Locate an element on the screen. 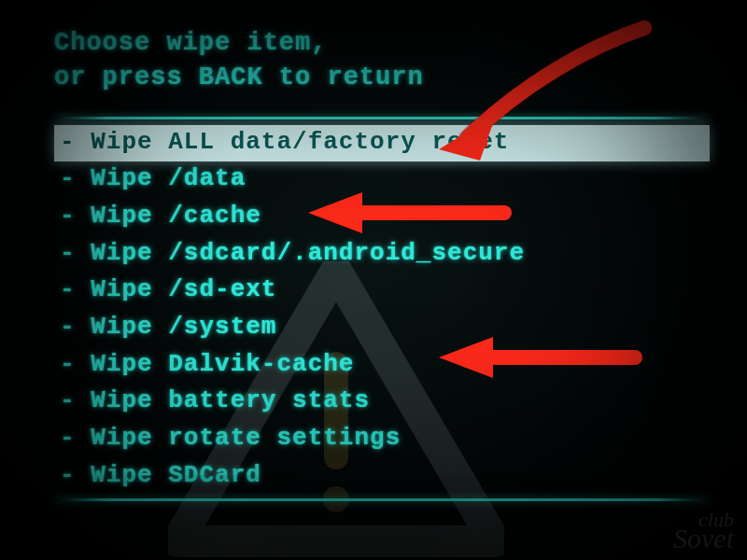 The image size is (747, 560). menu-item-5: - Wipe /system is located at coordinates (382, 329).